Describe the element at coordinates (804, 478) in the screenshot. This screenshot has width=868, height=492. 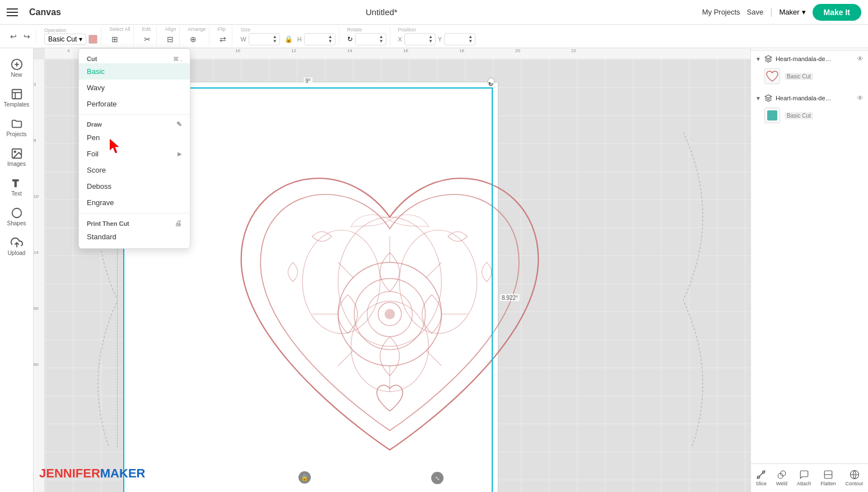
I see `attach-button: Attach` at that location.